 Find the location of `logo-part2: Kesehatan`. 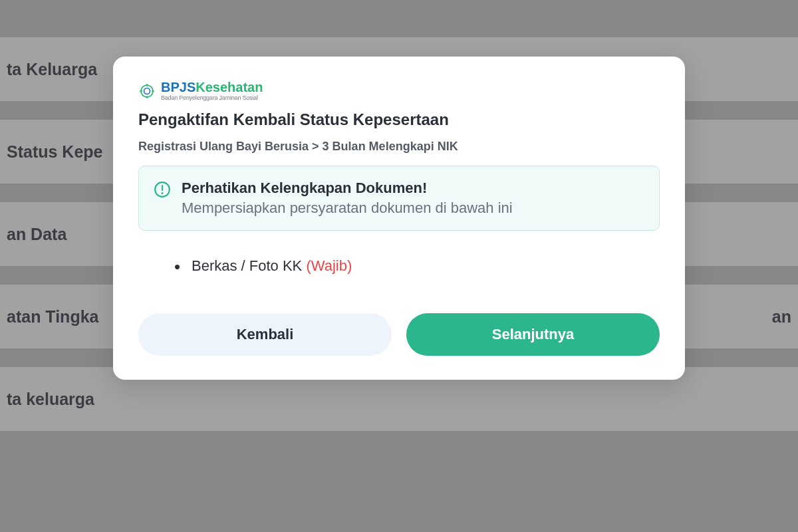

logo-part2: Kesehatan is located at coordinates (229, 87).